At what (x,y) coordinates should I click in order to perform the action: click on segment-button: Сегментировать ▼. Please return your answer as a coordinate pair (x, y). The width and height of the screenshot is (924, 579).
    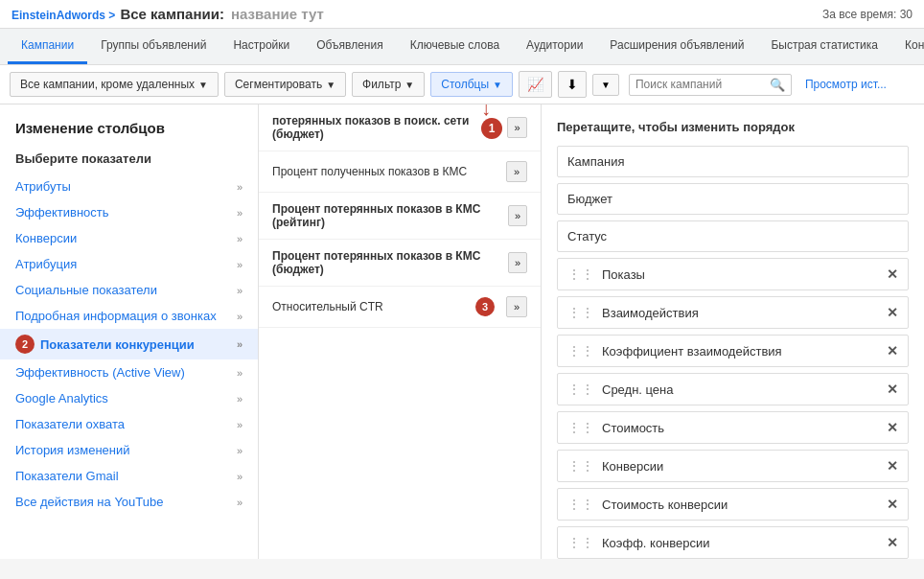
    Looking at the image, I should click on (286, 84).